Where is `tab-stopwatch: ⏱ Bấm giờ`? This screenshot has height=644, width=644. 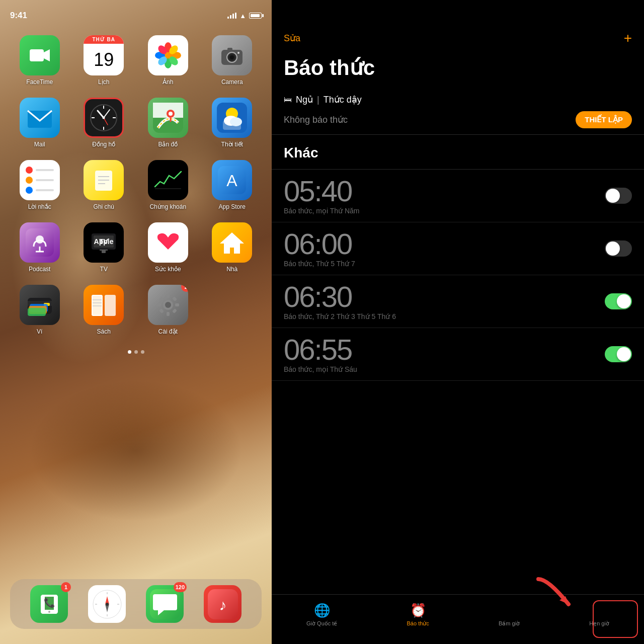
tab-stopwatch: ⏱ Bấm giờ is located at coordinates (509, 615).